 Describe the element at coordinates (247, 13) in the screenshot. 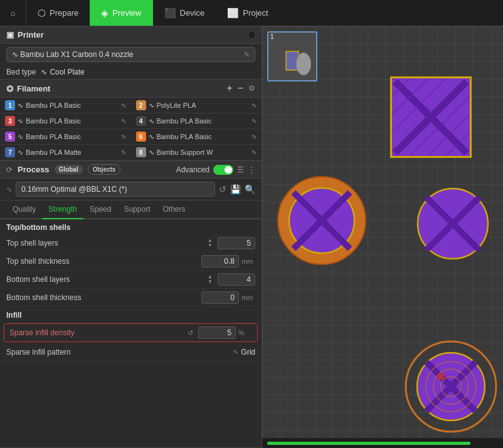

I see `tab-project: ⬜ Project` at that location.